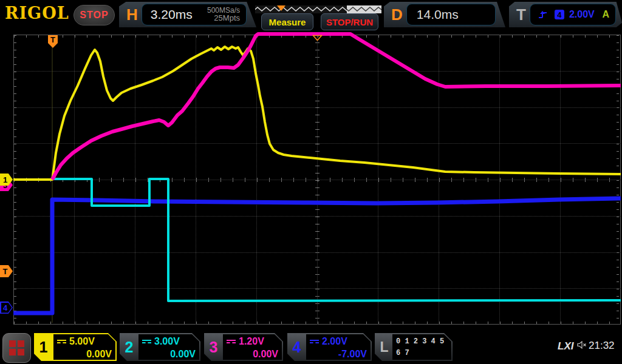 This screenshot has height=364, width=622. What do you see at coordinates (84, 347) in the screenshot?
I see `channel-1-values: 5.00V 0.00V` at bounding box center [84, 347].